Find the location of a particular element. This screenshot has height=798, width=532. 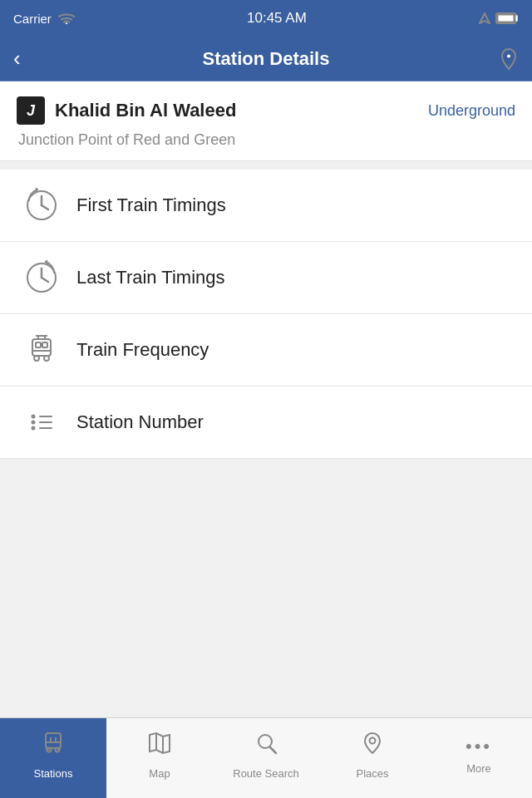

wifi-icon is located at coordinates (66, 18).